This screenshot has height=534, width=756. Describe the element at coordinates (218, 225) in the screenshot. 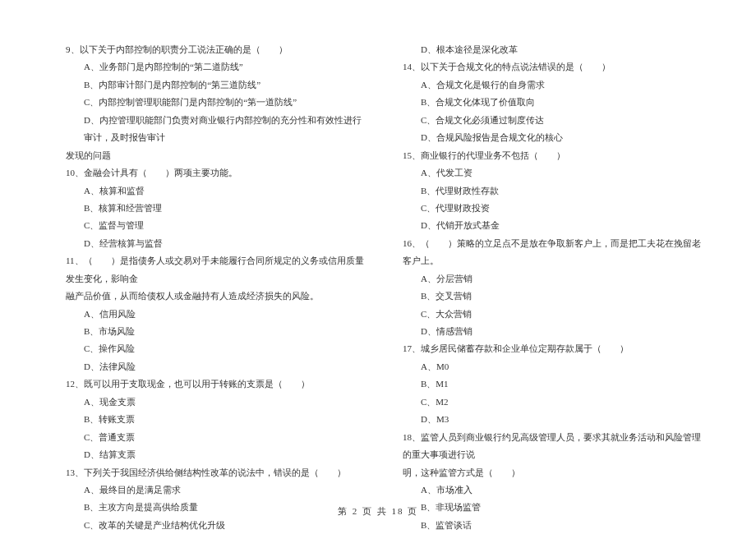

I see `q10-opt-c: C、监督与管理` at that location.